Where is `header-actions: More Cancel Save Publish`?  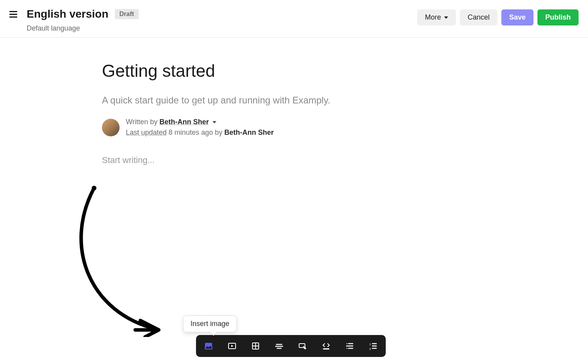
header-actions: More Cancel Save Publish is located at coordinates (498, 17).